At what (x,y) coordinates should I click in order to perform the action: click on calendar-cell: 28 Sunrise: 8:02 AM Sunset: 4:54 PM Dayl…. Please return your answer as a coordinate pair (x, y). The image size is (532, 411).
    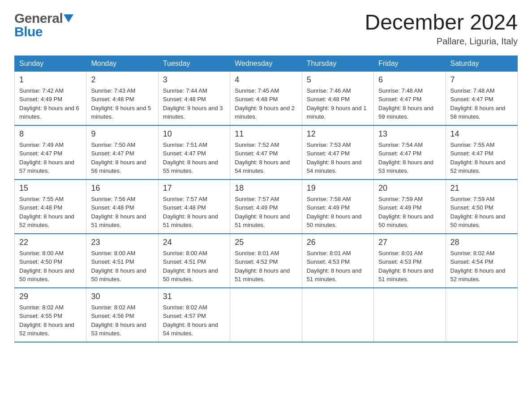
    Looking at the image, I should click on (481, 261).